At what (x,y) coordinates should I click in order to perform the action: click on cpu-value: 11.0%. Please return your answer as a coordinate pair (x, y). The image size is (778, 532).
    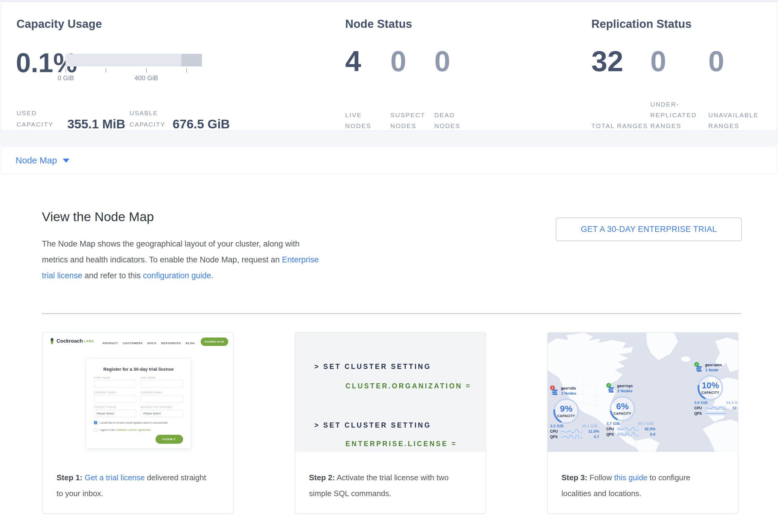
    Looking at the image, I should click on (591, 431).